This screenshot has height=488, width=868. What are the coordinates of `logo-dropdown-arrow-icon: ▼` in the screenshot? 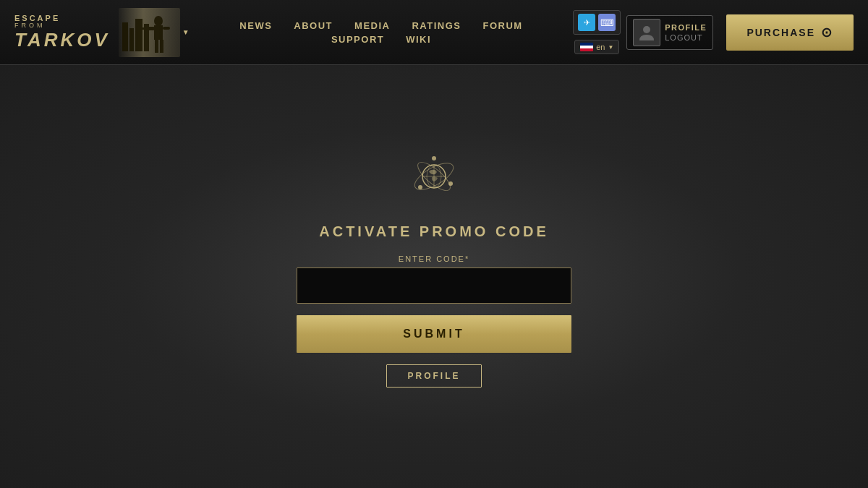 It's located at (186, 32).